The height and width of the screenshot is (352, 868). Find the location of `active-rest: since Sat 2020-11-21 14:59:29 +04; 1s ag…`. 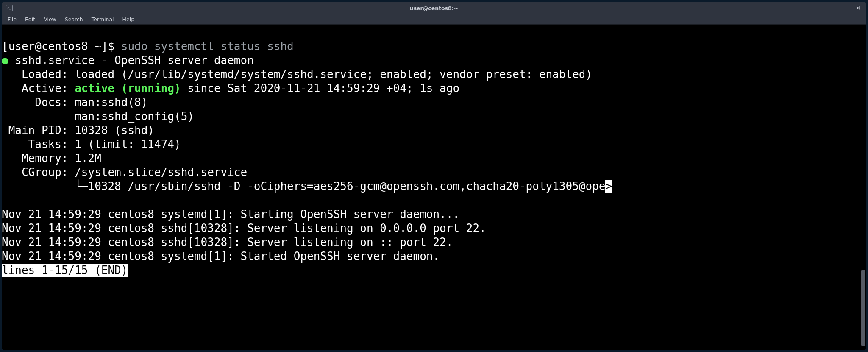

active-rest: since Sat 2020-11-21 14:59:29 +04; 1s ag… is located at coordinates (320, 88).